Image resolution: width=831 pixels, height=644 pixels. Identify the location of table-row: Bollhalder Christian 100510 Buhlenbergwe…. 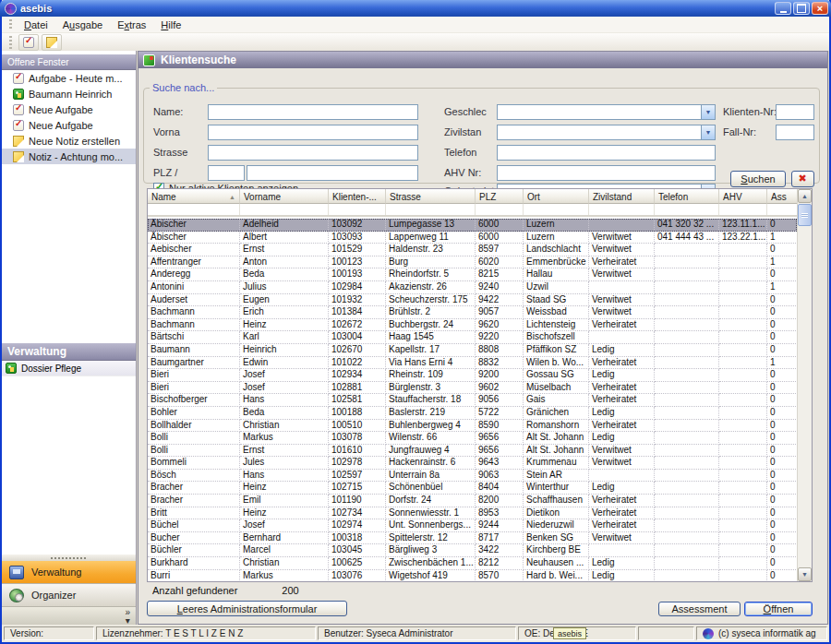
(473, 426).